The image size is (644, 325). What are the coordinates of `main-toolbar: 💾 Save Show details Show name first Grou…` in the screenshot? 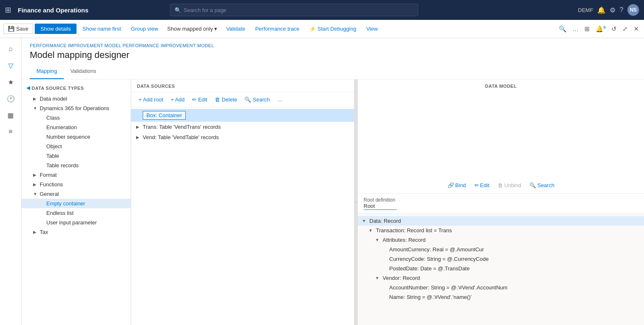 It's located at (322, 29).